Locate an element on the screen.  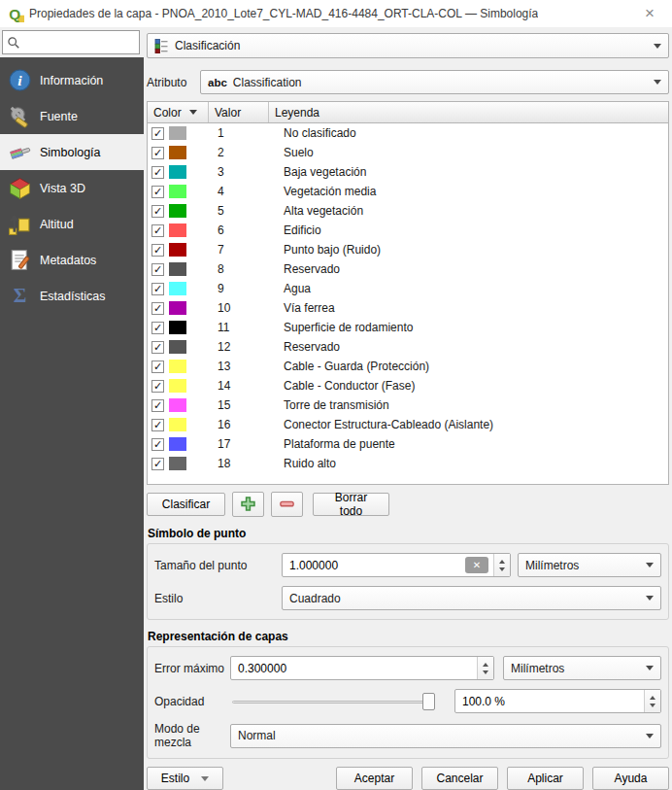
column-header-color: Color is located at coordinates (179, 113).